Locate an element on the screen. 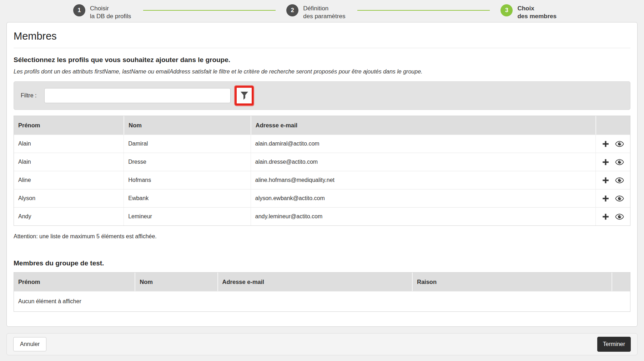  finish-button: Terminer is located at coordinates (614, 344).